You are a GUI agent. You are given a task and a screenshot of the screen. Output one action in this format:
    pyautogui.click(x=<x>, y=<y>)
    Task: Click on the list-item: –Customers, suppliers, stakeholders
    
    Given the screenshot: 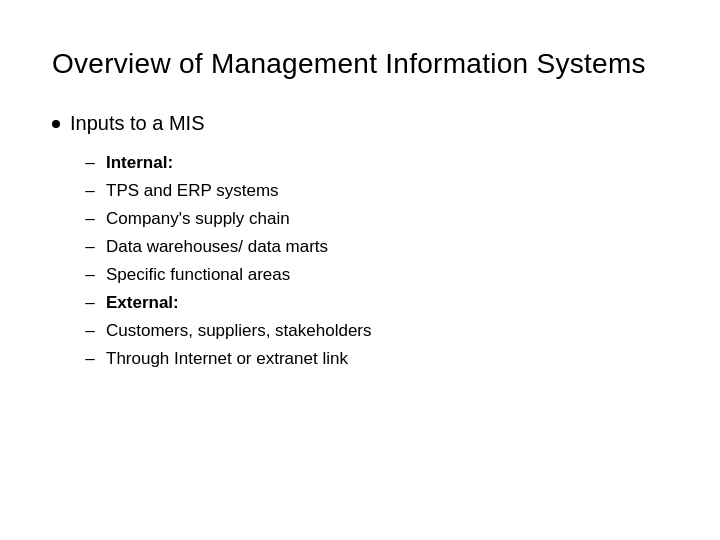 What is the action you would take?
    pyautogui.click(x=376, y=331)
    